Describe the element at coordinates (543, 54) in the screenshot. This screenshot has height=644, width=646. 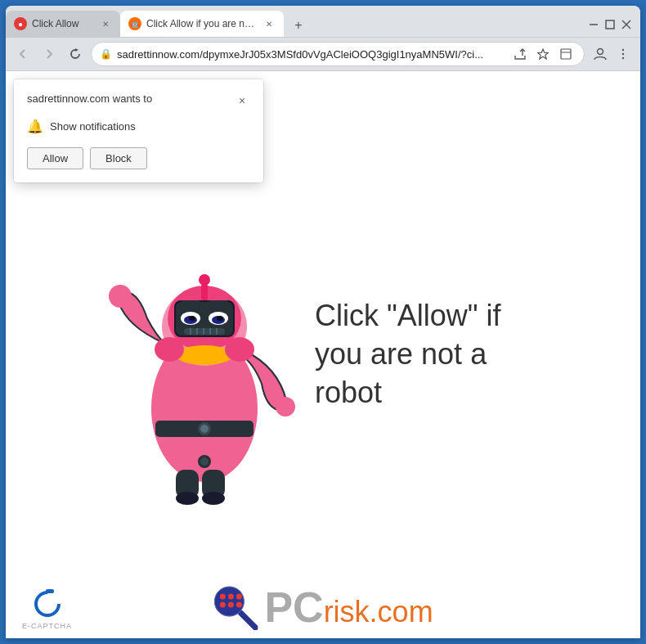
I see `address-actions` at that location.